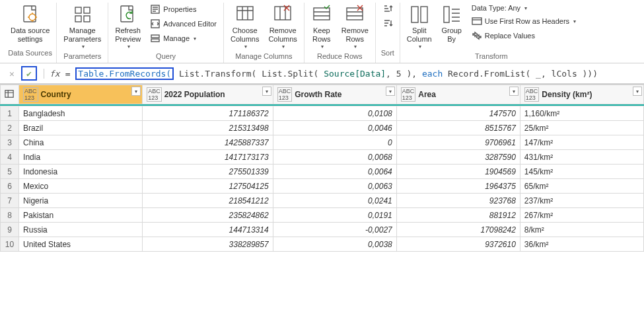 Image resolution: width=644 pixels, height=331 pixels. Describe the element at coordinates (10, 244) in the screenshot. I see `row-number: 10` at that location.